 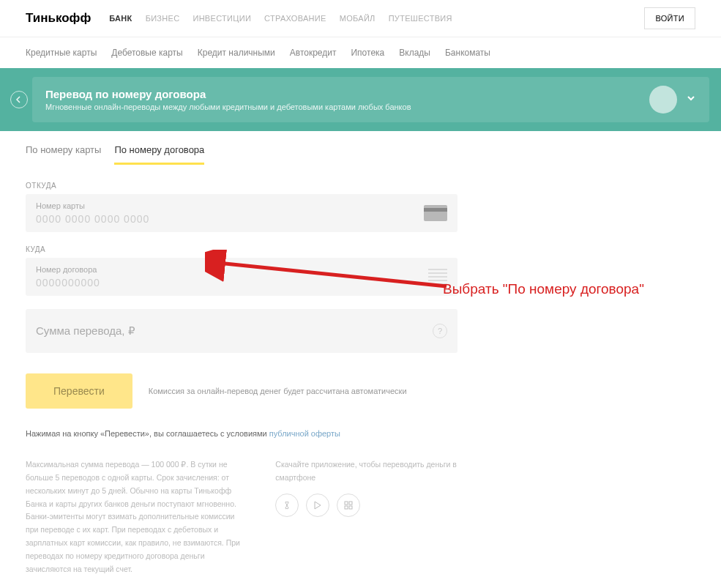 What do you see at coordinates (230, 219) in the screenshot?
I see `card-number-placeholder: 0000 0000 0000 0000` at bounding box center [230, 219].